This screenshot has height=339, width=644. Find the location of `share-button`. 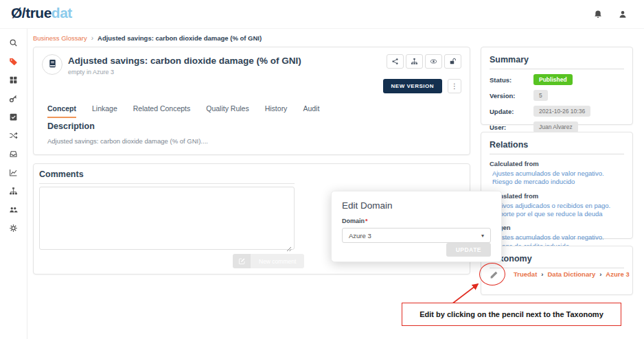

share-button is located at coordinates (395, 62).